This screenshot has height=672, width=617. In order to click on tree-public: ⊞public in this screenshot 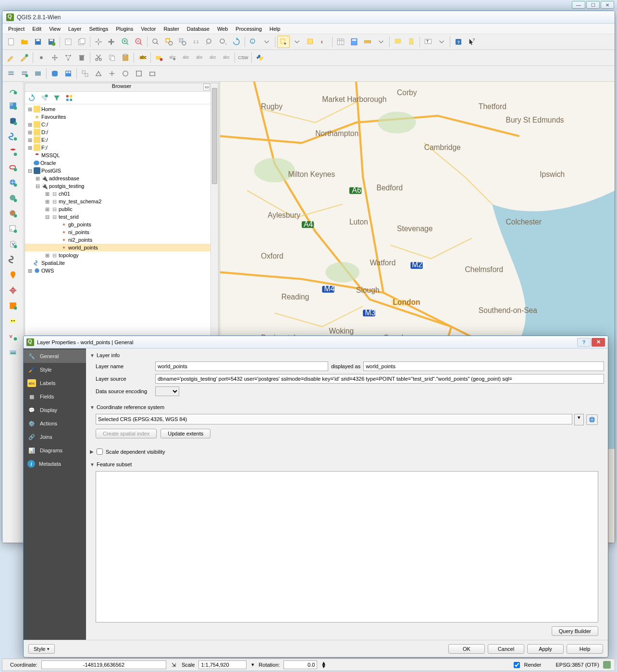, I will do `click(122, 209)`.